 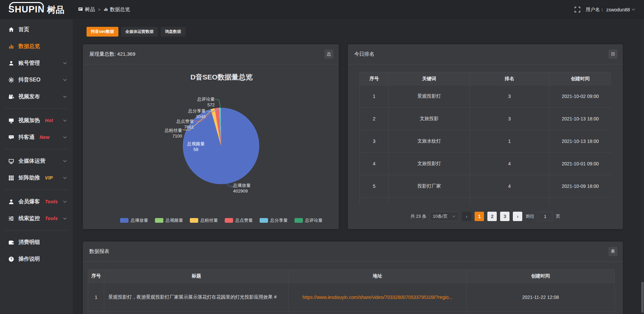 What do you see at coordinates (134, 220) in the screenshot?
I see `legend-item: 总播放量` at bounding box center [134, 220].